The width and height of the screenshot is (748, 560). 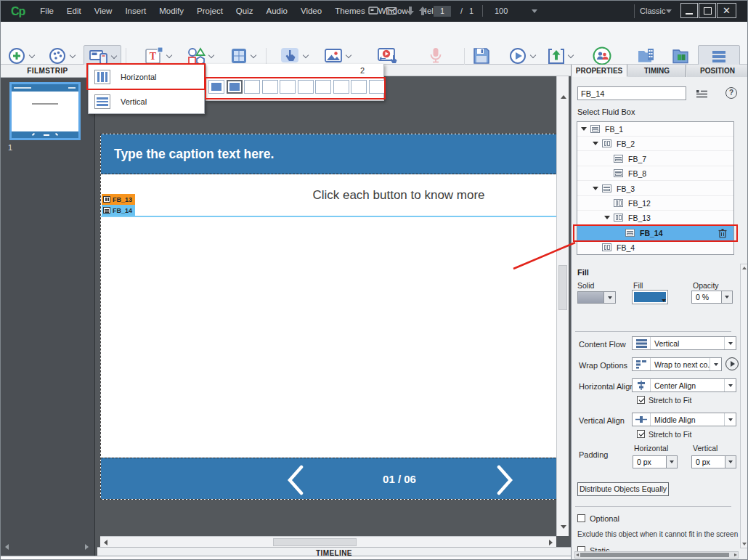 I want to click on distribute-objects-button: Distribute Objects Equally, so click(x=623, y=490).